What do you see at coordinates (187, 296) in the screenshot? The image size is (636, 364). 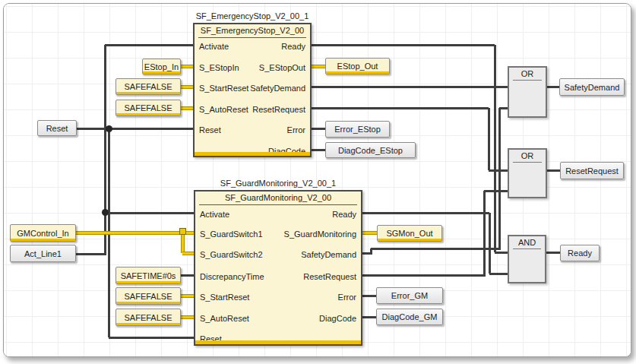 I see `wire-startreset2-stub` at bounding box center [187, 296].